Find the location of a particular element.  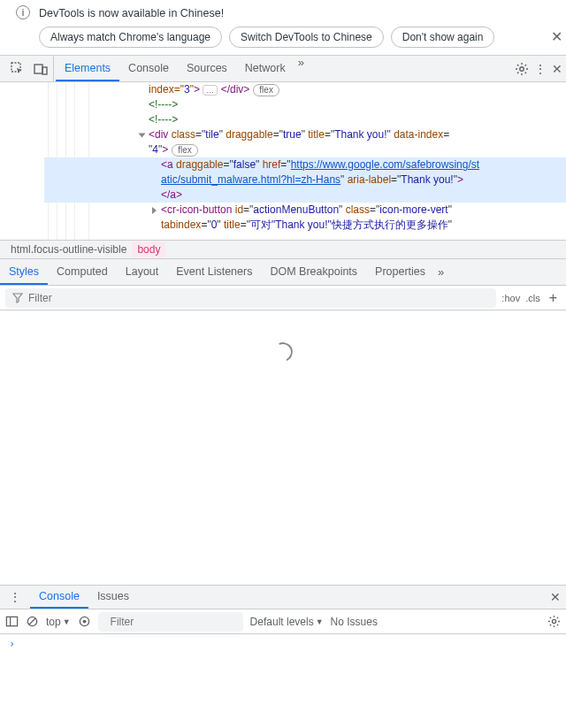

drawer-menu-icon: ⋮ is located at coordinates (15, 597).